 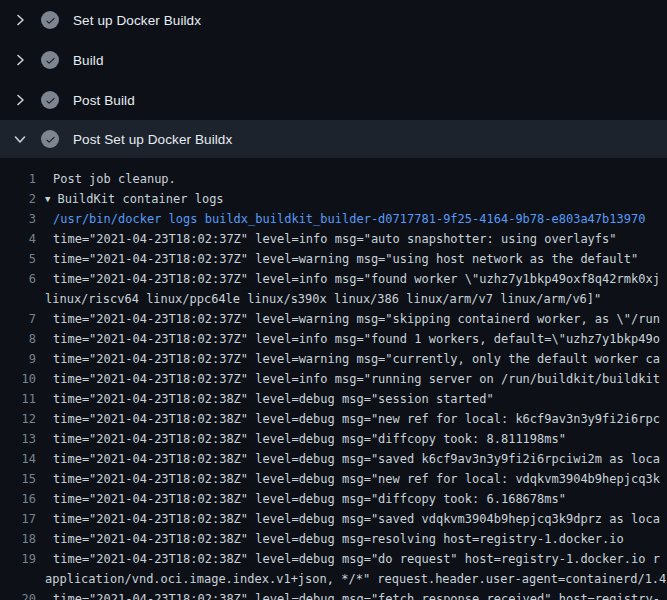 What do you see at coordinates (334, 259) in the screenshot?
I see `log-row: 5time="2021-04-23T18:02:37Z" level=warni…` at bounding box center [334, 259].